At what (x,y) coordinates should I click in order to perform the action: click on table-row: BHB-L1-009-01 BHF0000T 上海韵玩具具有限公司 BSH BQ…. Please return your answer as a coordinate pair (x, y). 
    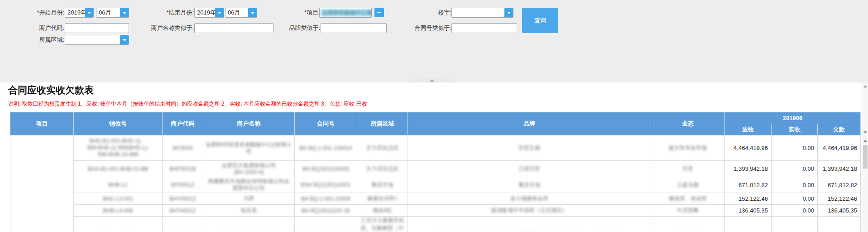
    Looking at the image, I should click on (436, 224).